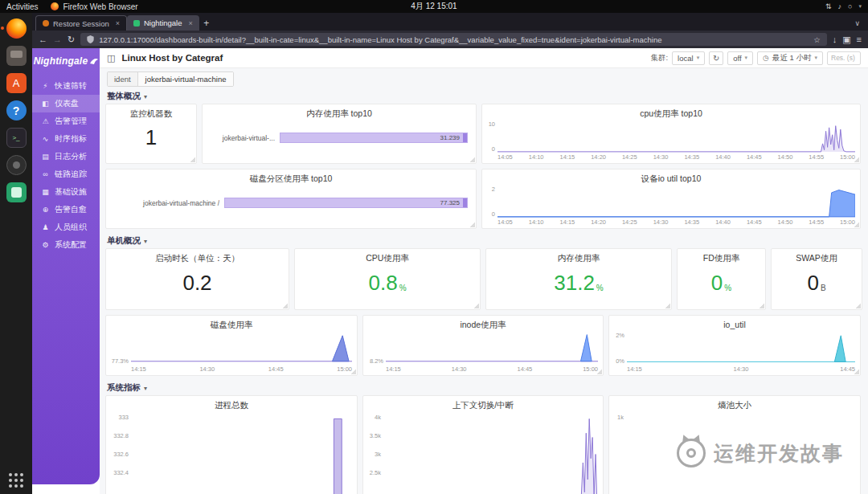  Describe the element at coordinates (483, 353) in the screenshot. I see `inode-usage-chart: 8.2% 14:1514:3014:4515:00` at that location.